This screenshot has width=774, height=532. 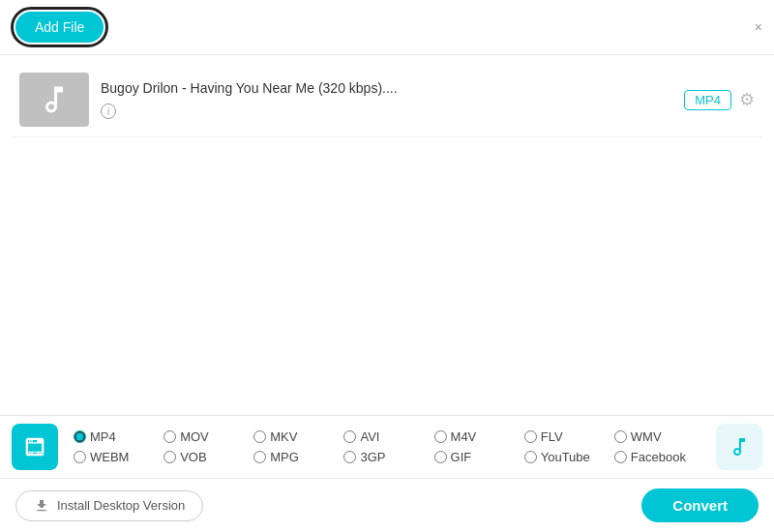 I want to click on file-name: Bugoy Drilon - Having You Near Me (320 k…, so click(x=393, y=88).